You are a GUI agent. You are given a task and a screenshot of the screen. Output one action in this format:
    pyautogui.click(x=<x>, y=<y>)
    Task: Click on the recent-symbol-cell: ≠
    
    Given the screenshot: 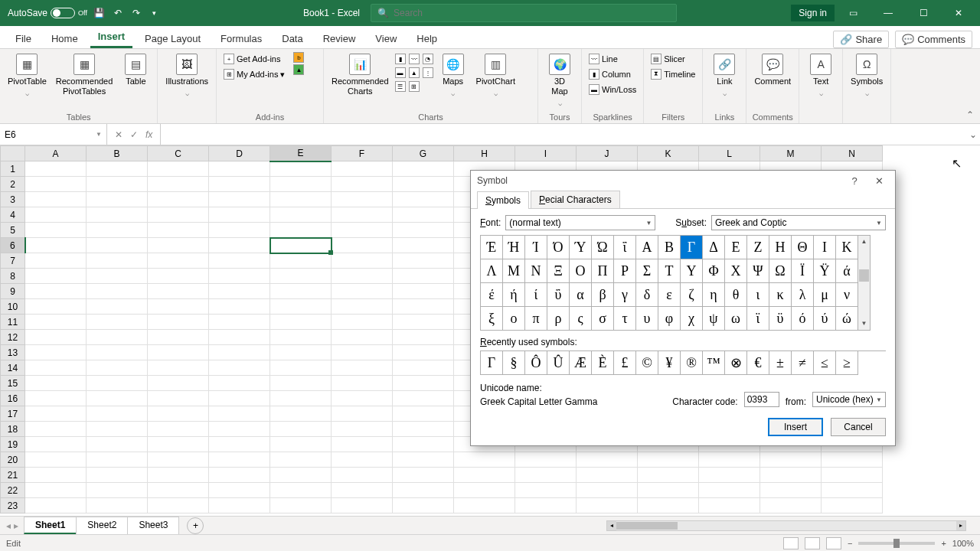 What is the action you would take?
    pyautogui.click(x=802, y=363)
    